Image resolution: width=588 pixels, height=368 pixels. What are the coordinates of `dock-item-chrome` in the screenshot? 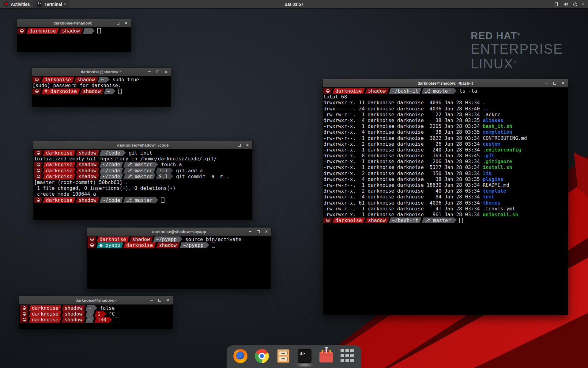 It's located at (262, 356).